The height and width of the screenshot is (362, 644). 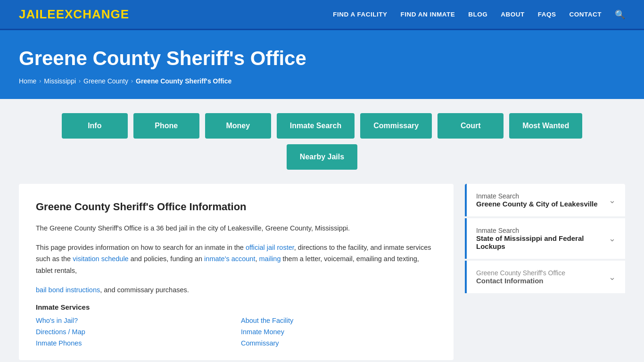 What do you see at coordinates (322, 15) in the screenshot?
I see `site-header: JAILEEXCHANGE FIND A FACILITY FIND AN IN…` at bounding box center [322, 15].